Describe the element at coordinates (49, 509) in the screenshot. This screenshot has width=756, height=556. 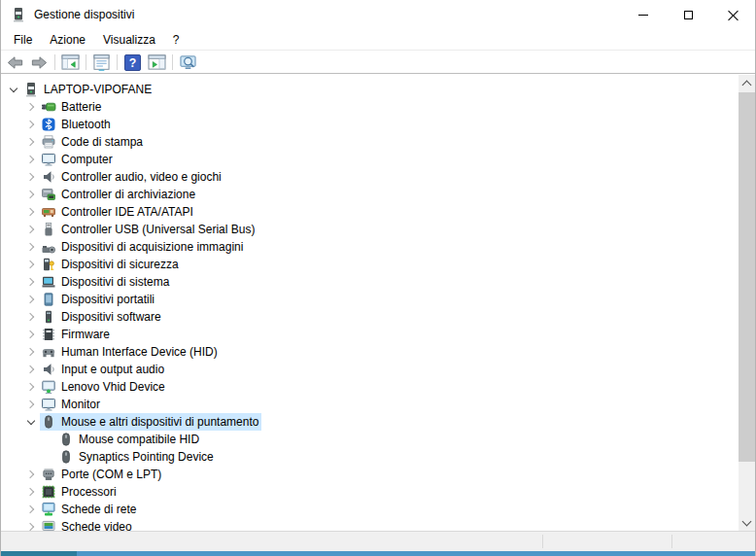
I see `network-adapter-icon` at that location.